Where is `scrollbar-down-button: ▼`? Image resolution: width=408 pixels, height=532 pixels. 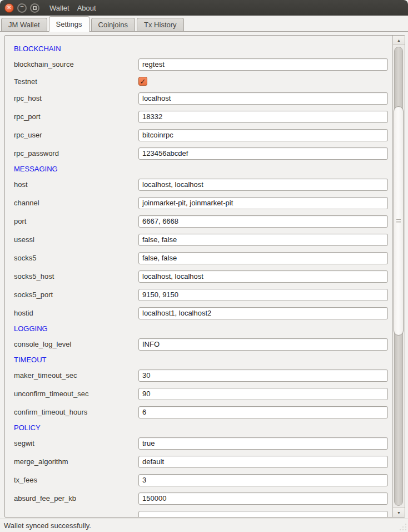
scrollbar-down-button: ▼ is located at coordinates (399, 512).